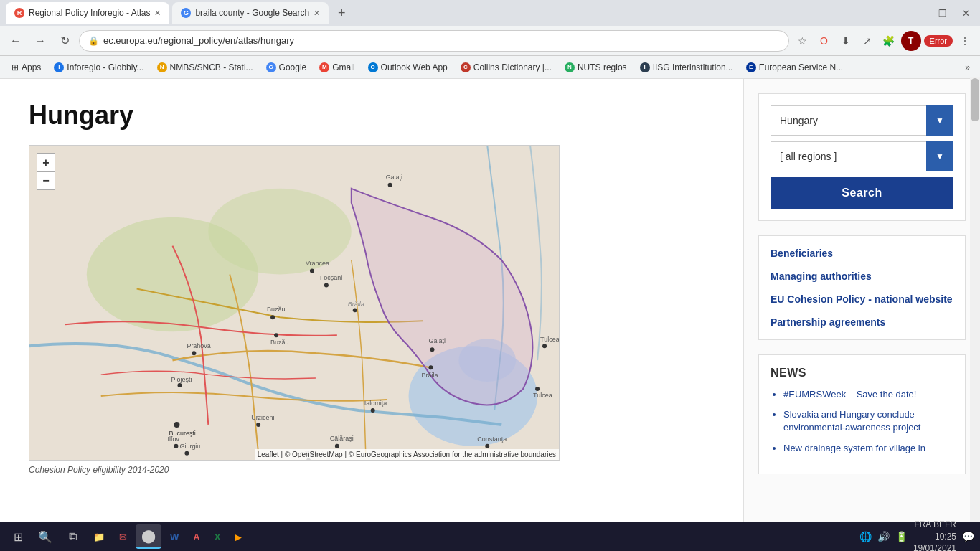  Describe the element at coordinates (965, 41) in the screenshot. I see `menu-button: ⋮` at that location.